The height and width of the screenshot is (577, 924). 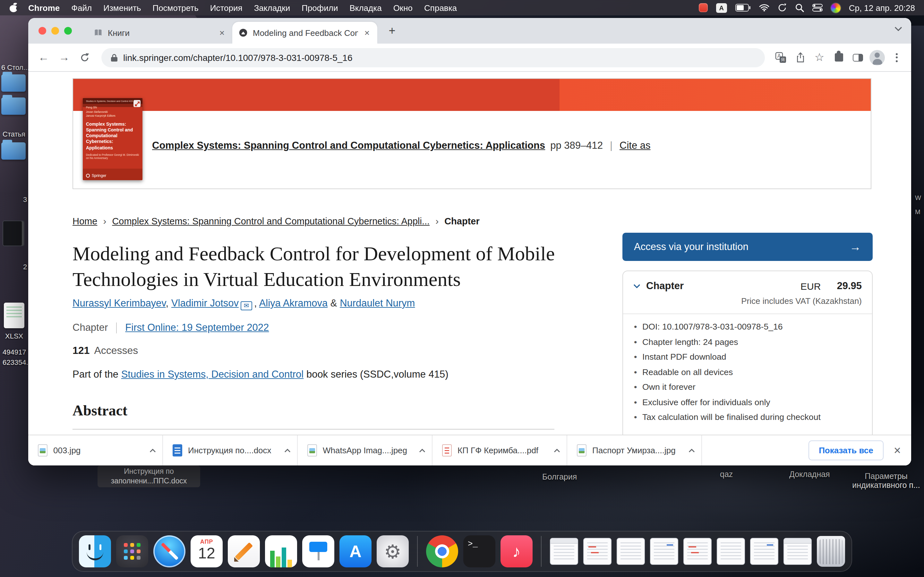 I want to click on pages-icon, so click(x=244, y=551).